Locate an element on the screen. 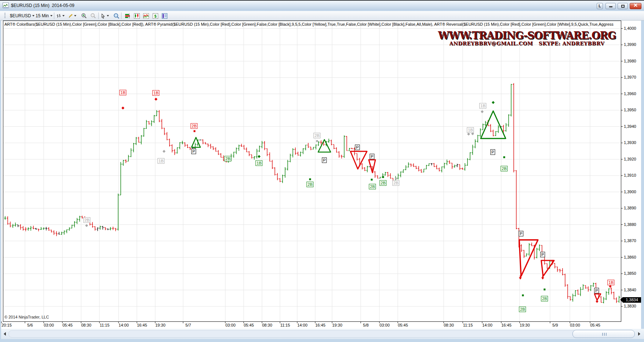  watermark-site: WWW.TRADING-SOFTWARE.ORG is located at coordinates (527, 35).